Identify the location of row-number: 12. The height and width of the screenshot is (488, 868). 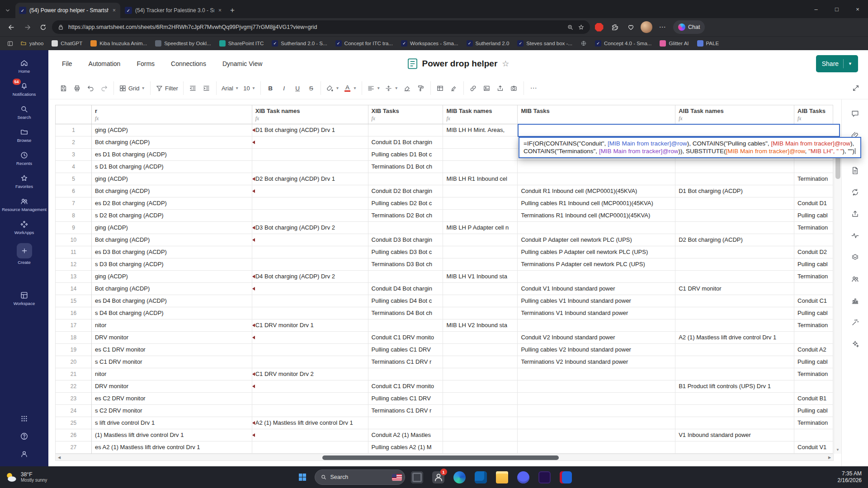
(74, 265).